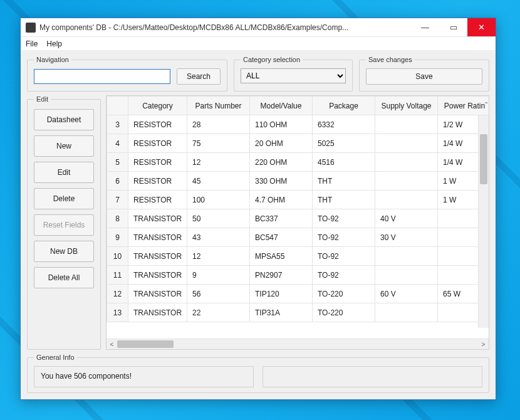 This screenshot has width=520, height=420. What do you see at coordinates (298, 313) in the screenshot?
I see `table-row: 13TRANSISTOR22TIP31ATO-220` at bounding box center [298, 313].